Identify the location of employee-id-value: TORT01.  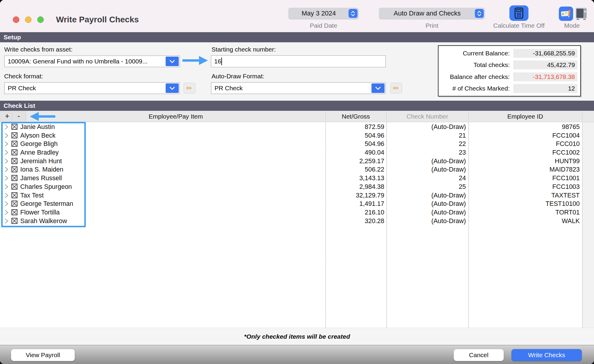
(524, 213).